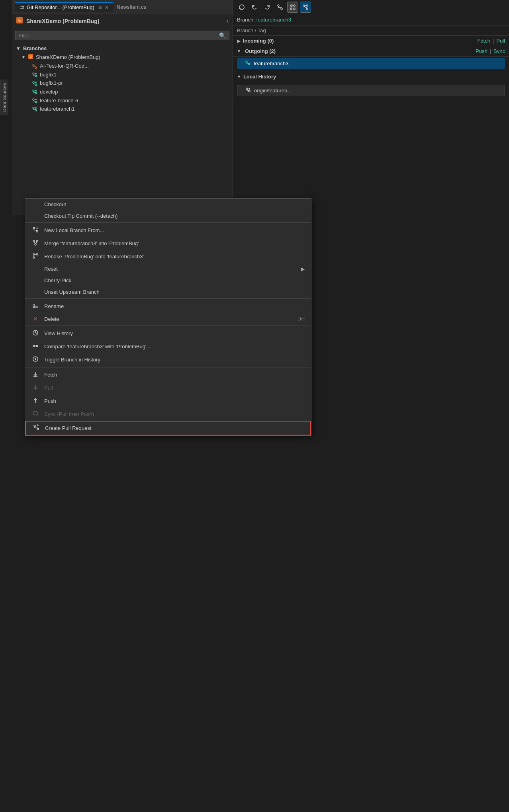 The width and height of the screenshot is (509, 812). I want to click on menu-item-cherry-pick: Cherry-Pick, so click(168, 280).